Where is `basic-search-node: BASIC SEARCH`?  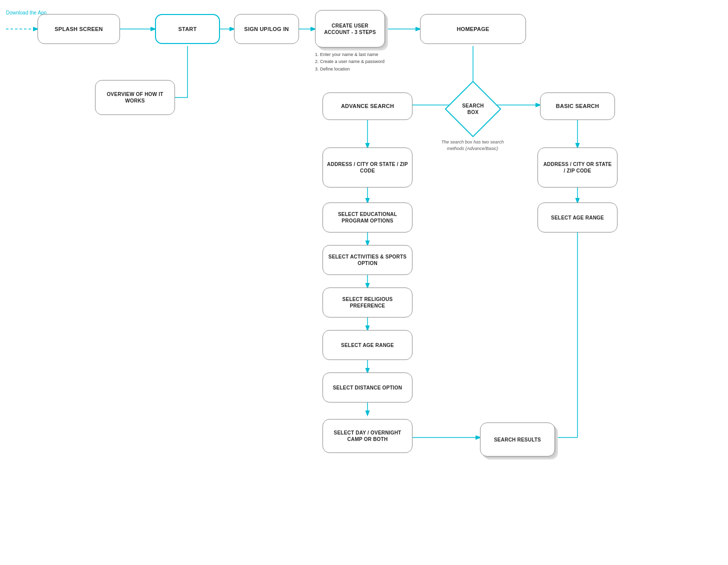
basic-search-node: BASIC SEARCH is located at coordinates (578, 106).